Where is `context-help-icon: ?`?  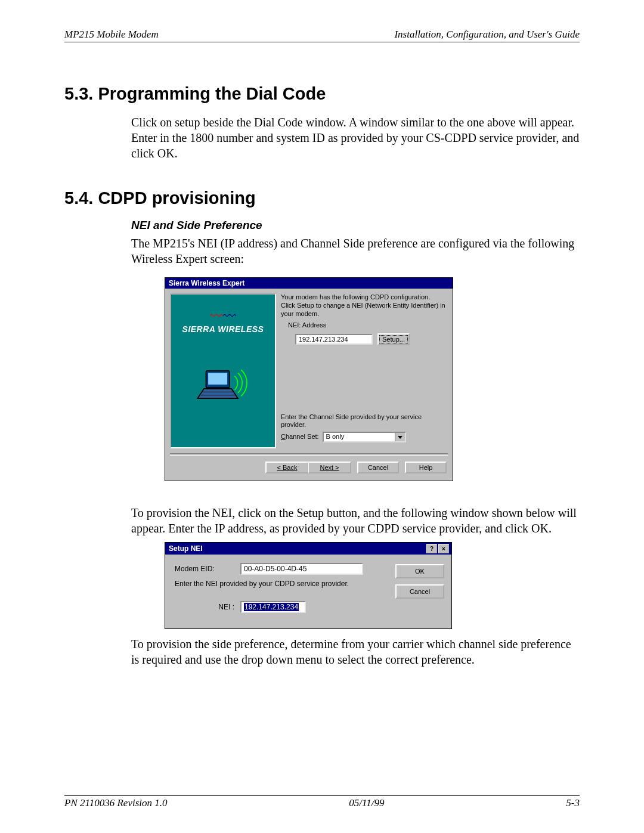 context-help-icon: ? is located at coordinates (432, 549).